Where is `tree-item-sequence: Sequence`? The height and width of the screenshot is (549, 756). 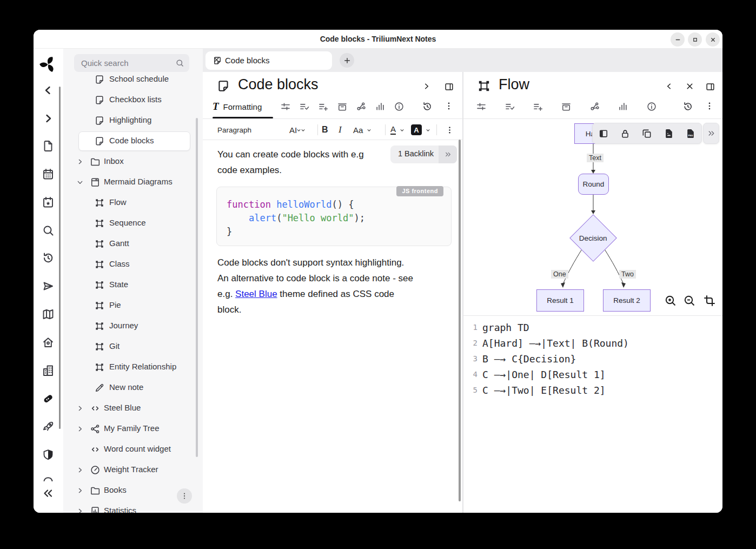 tree-item-sequence: Sequence is located at coordinates (133, 223).